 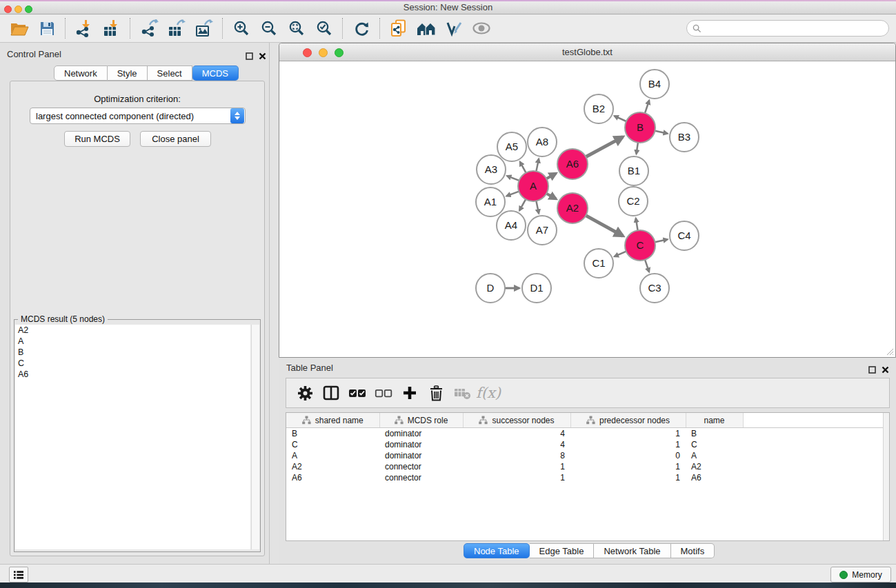 I want to click on edge-B-B2, so click(x=621, y=119).